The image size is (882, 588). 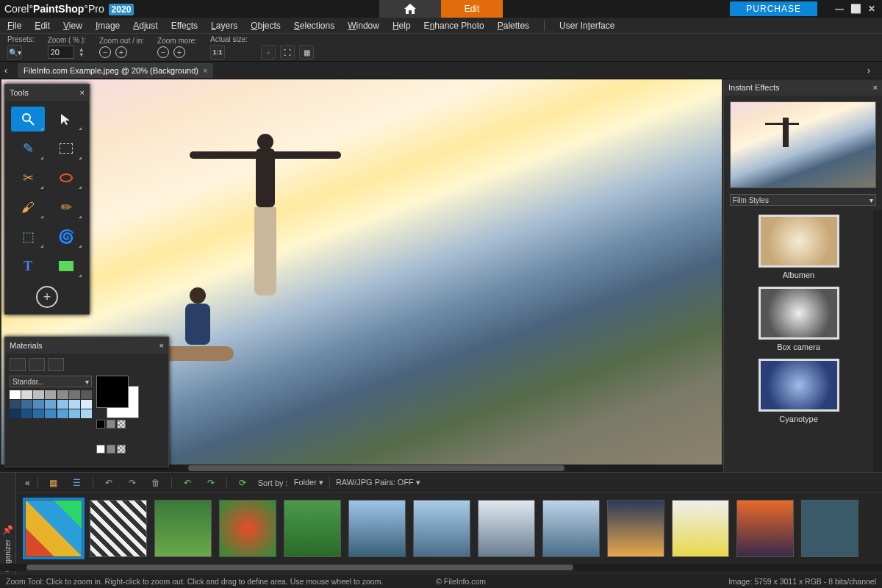 What do you see at coordinates (66, 266) in the screenshot?
I see `shape-tool` at bounding box center [66, 266].